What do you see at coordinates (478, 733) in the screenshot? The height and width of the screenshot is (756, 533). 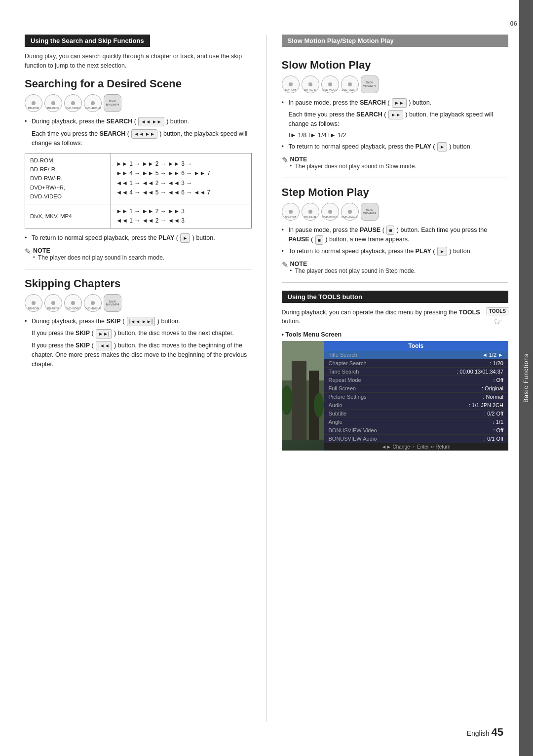 I see `page-number-prefix: English` at bounding box center [478, 733].